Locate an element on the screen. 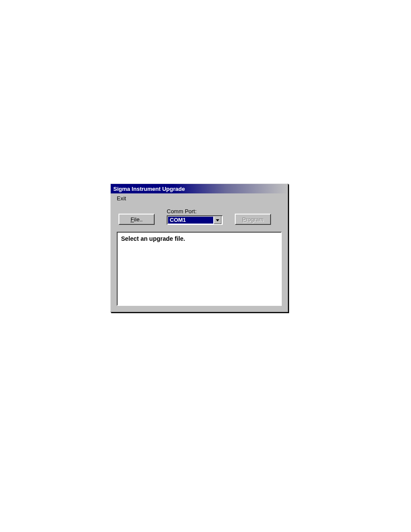  titlebar-text: Sigma Instrument Upgrade is located at coordinates (149, 189).